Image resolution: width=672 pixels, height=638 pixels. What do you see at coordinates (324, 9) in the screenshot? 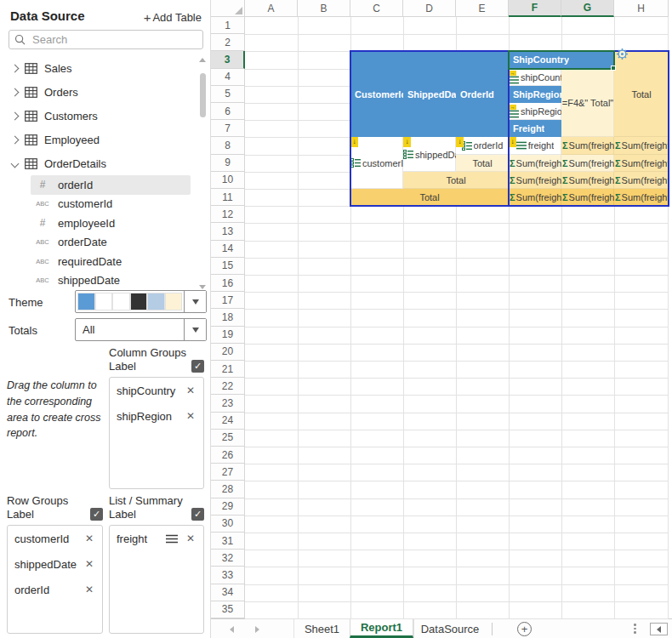
I see `col-header-B: B` at bounding box center [324, 9].